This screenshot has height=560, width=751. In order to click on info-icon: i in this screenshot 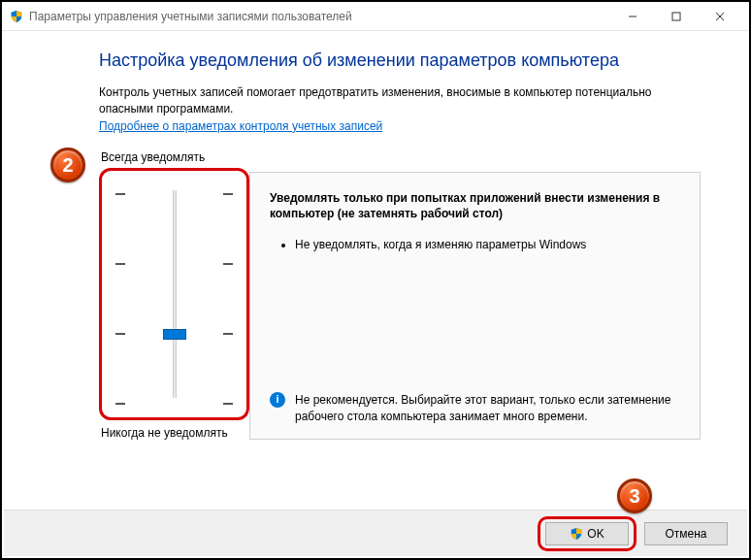, I will do `click(278, 400)`.